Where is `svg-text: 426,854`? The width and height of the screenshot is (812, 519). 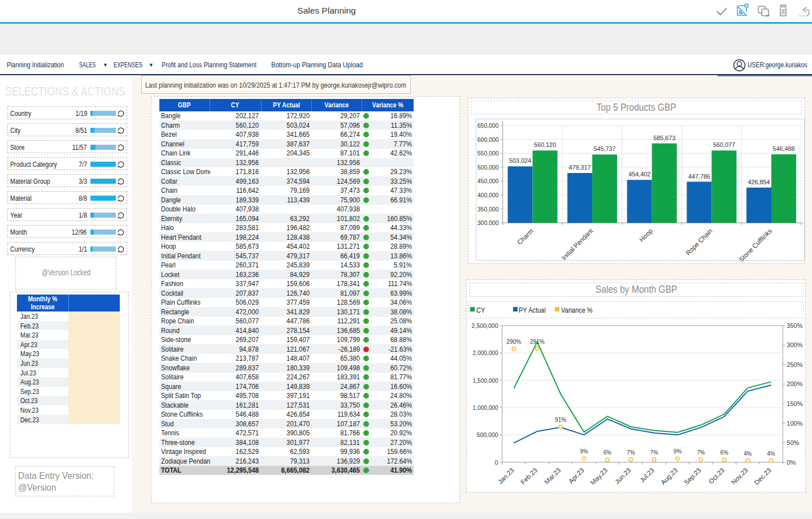 svg-text: 426,854 is located at coordinates (759, 182).